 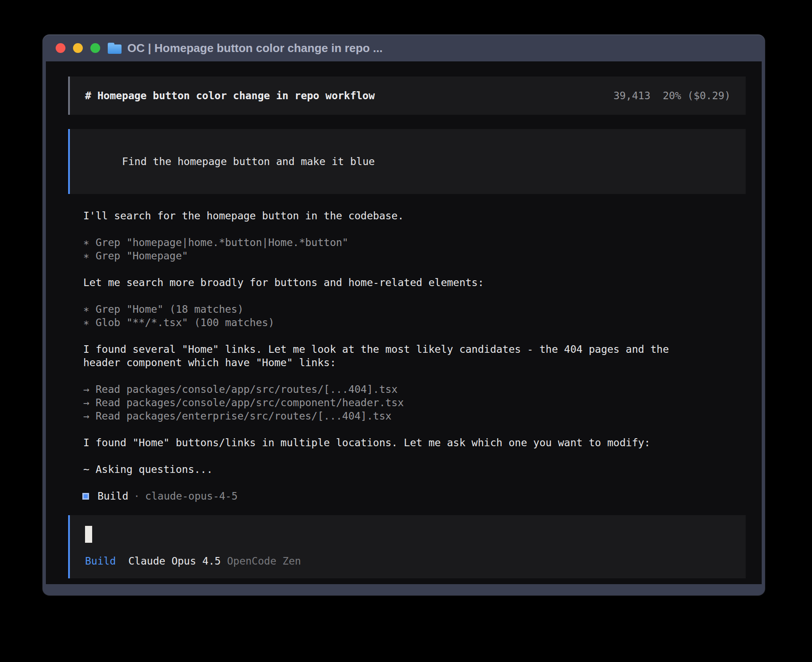 I want to click on transcript-line: header component which have "Home" links…, so click(x=414, y=363).